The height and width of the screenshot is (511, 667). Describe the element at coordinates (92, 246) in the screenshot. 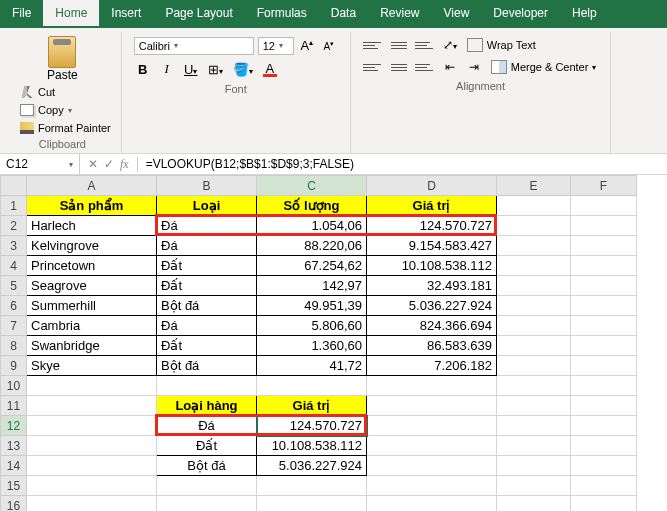

I see `cell-A3: Kelvingrove` at that location.